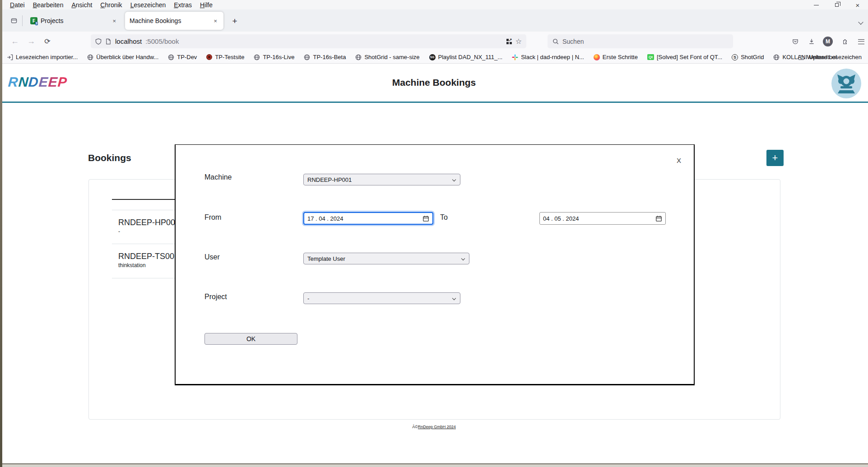 The width and height of the screenshot is (868, 467). Describe the element at coordinates (128, 42) in the screenshot. I see `url-host: localhost` at that location.